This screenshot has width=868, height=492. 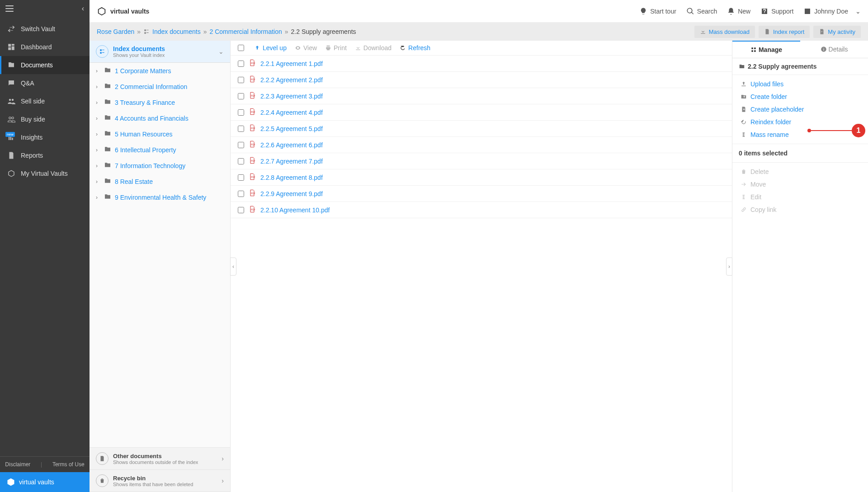 What do you see at coordinates (45, 47) in the screenshot?
I see `nav-dashboard: Dashboard` at bounding box center [45, 47].